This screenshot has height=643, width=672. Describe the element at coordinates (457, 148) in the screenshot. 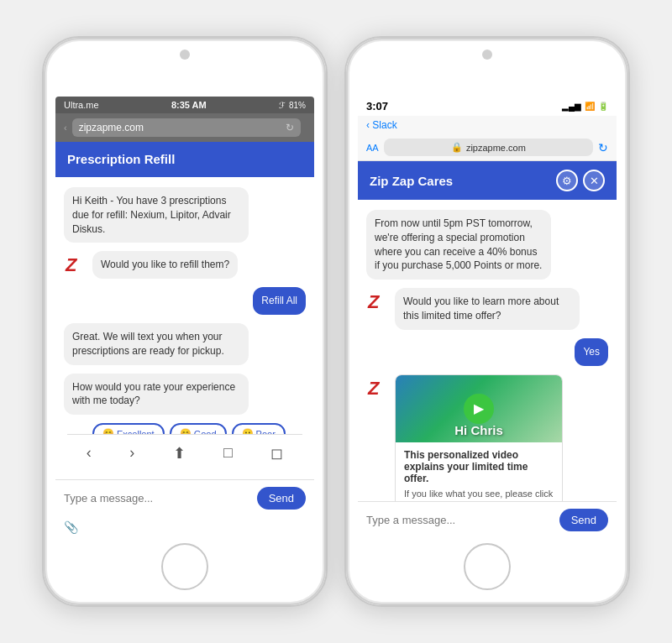

I see `lock-icon: 🔒` at that location.